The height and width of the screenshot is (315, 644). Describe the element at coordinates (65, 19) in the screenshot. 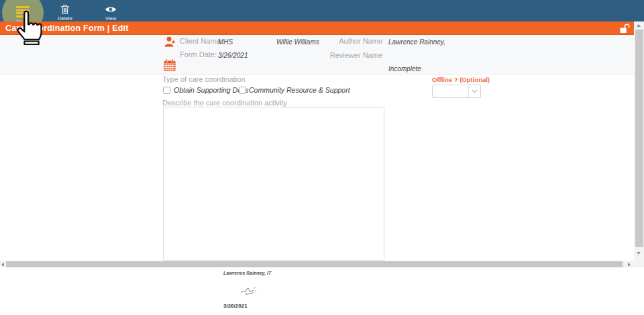

I see `delete-button-label: Delete` at that location.